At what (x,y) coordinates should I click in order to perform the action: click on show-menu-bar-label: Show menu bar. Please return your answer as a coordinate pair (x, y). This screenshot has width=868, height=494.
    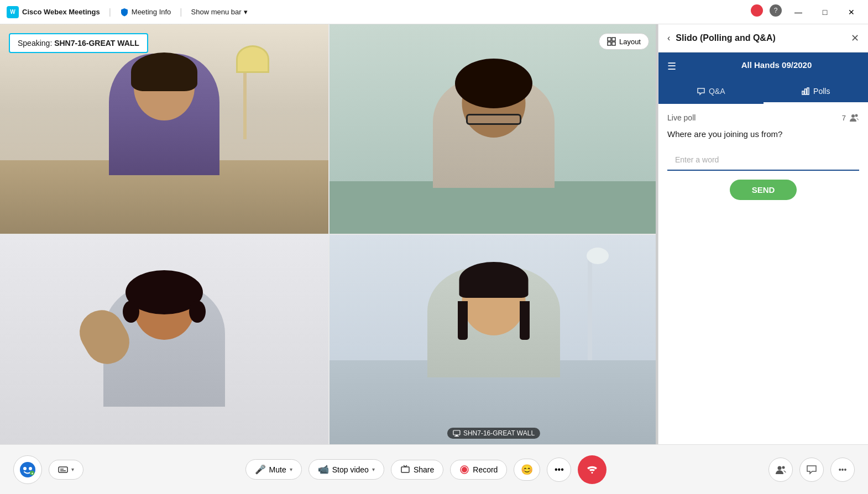
    Looking at the image, I should click on (217, 12).